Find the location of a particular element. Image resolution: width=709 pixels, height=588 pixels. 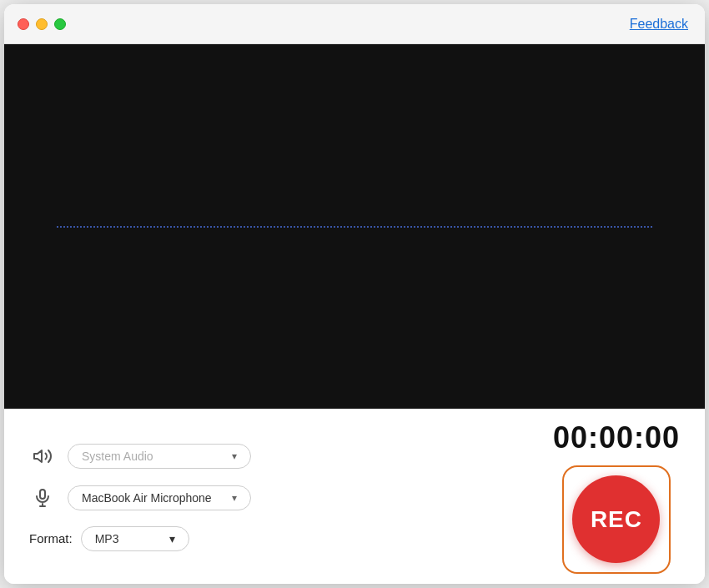

rec-button: REC is located at coordinates (616, 519).